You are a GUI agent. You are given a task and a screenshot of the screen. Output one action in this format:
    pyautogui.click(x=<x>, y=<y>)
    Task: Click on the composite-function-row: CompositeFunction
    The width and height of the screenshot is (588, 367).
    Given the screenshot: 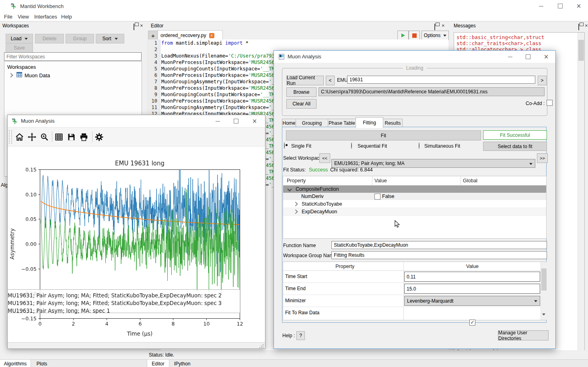 What is the action you would take?
    pyautogui.click(x=415, y=189)
    